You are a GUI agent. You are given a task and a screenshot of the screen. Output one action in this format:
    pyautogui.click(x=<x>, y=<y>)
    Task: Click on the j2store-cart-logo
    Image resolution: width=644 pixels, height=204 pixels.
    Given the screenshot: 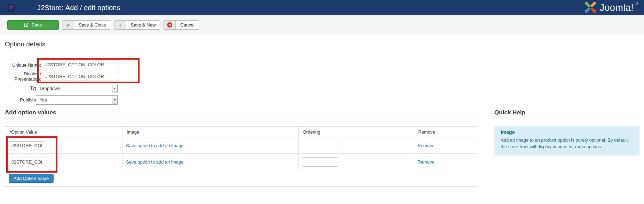 What is the action you would take?
    pyautogui.click(x=11, y=8)
    